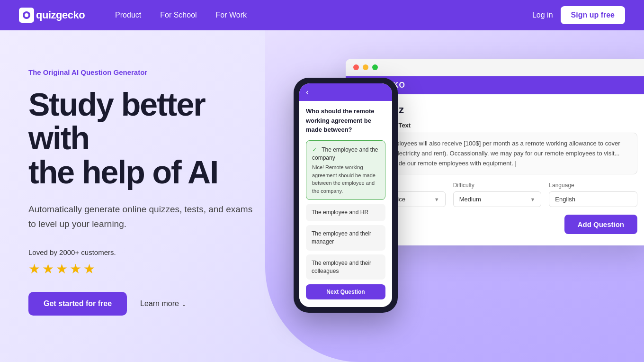 This screenshot has height=362, width=644. I want to click on login-link: Log in, so click(543, 15).